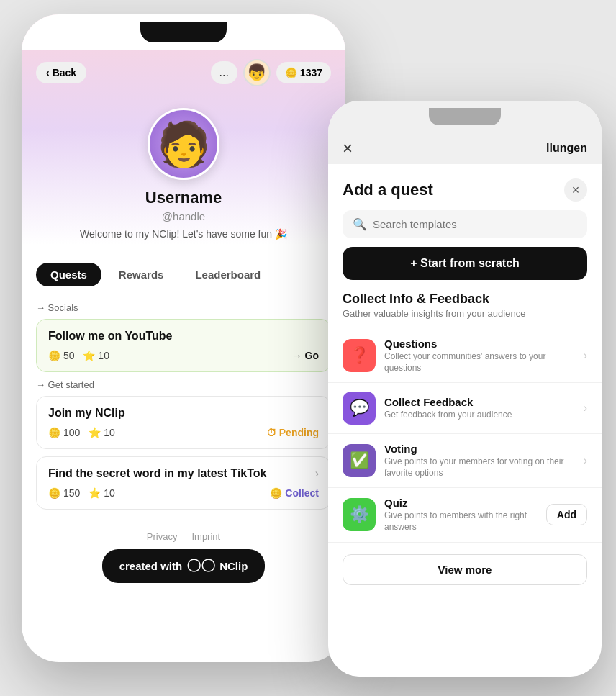 This screenshot has height=696, width=616. Describe the element at coordinates (576, 190) in the screenshot. I see `modal-close-button: ×` at that location.